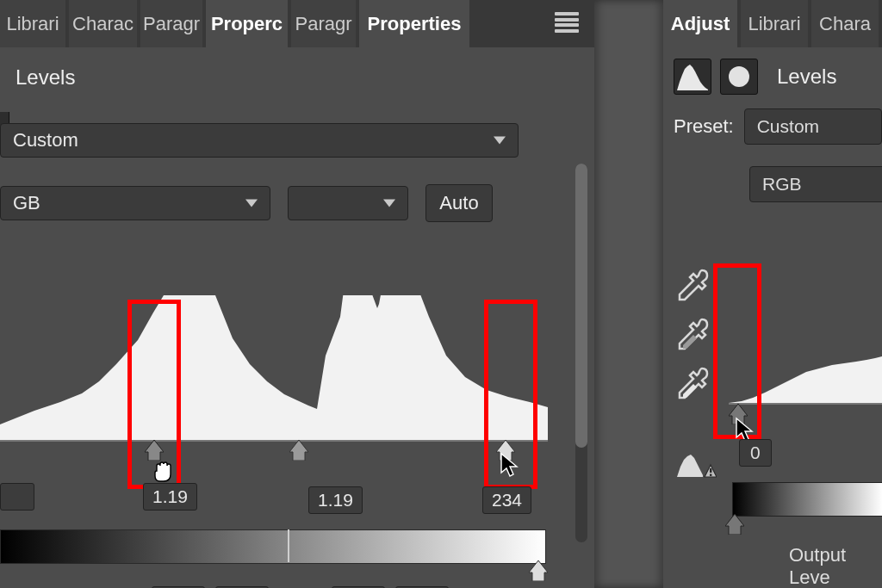  Describe the element at coordinates (835, 566) in the screenshot. I see `output-levels-label-r: Output Leve` at that location.